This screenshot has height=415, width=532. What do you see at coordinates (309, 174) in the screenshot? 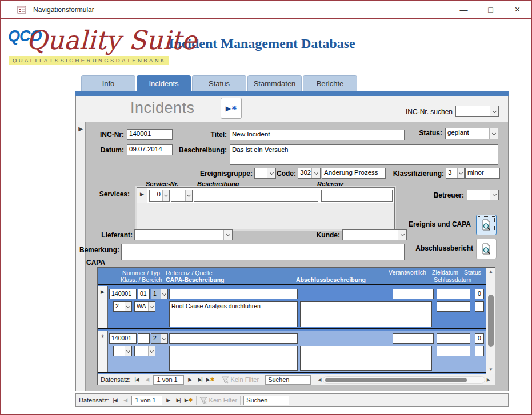
I see `code-select: 302` at bounding box center [309, 174].